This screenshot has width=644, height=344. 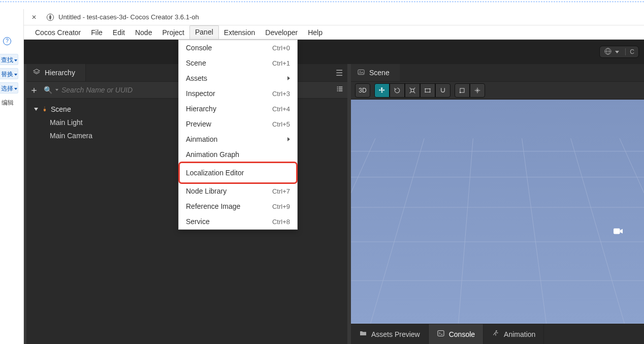 What do you see at coordinates (58, 33) in the screenshot?
I see `menu-cocos-creator: Cocos Creator` at bounding box center [58, 33].